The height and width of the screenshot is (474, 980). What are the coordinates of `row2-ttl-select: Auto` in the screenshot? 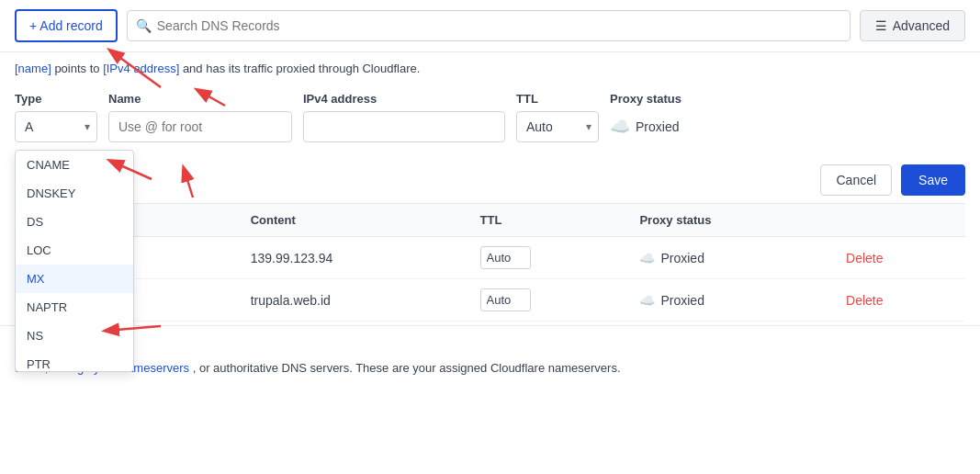 It's located at (505, 299).